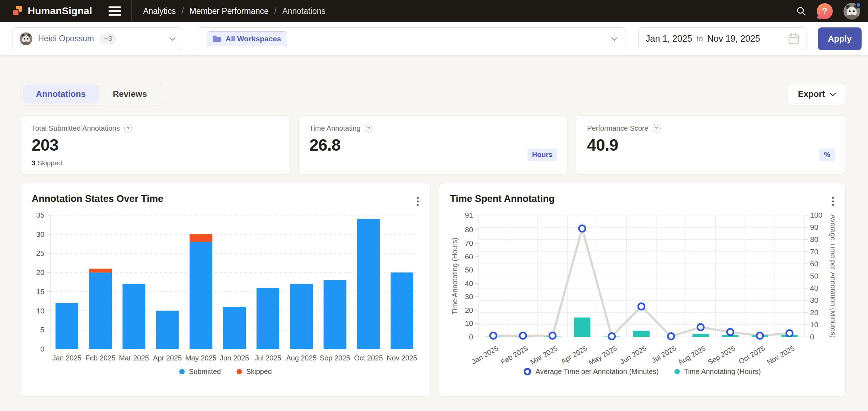 The width and height of the screenshot is (868, 411). I want to click on date-from: Jan 1, 2025, so click(669, 38).